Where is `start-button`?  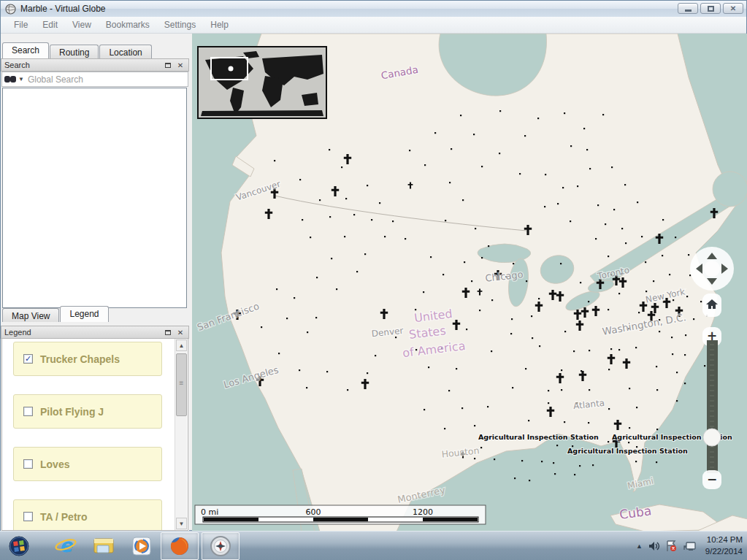
start-button is located at coordinates (19, 546).